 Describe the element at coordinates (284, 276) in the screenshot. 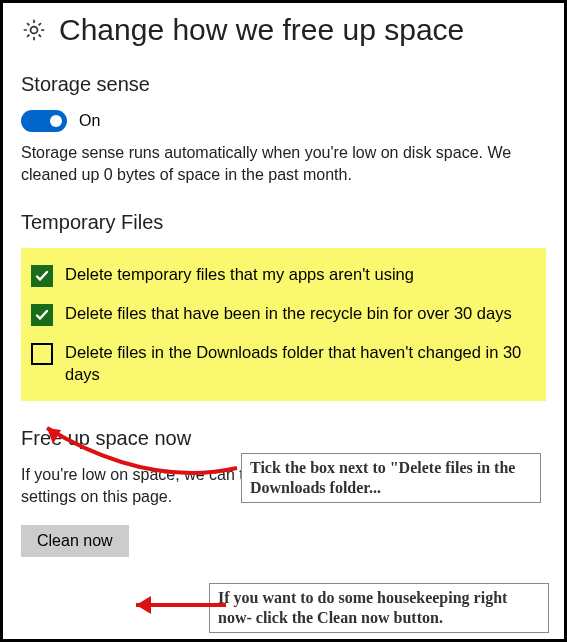

I see `option-row: Delete temporary files that my apps aren…` at that location.